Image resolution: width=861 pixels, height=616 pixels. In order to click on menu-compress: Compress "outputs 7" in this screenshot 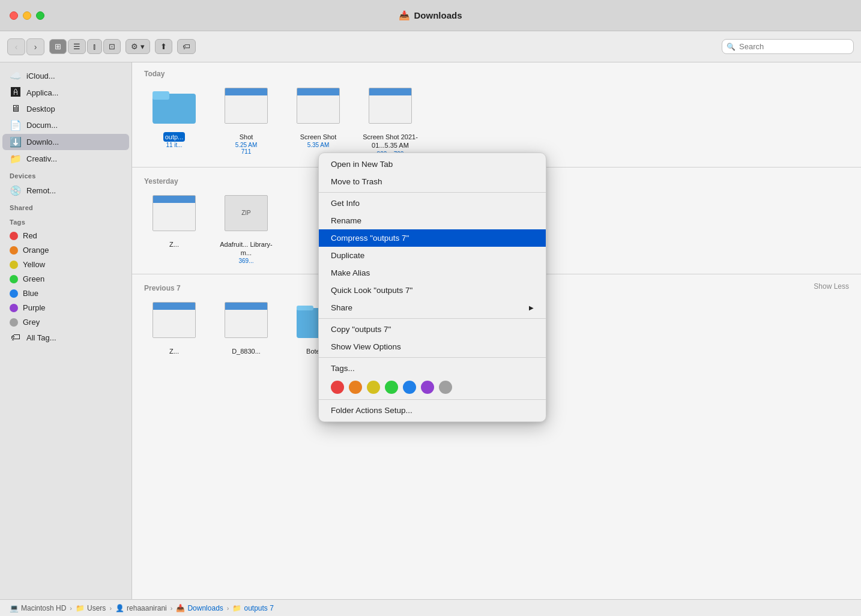, I will do `click(432, 238)`.